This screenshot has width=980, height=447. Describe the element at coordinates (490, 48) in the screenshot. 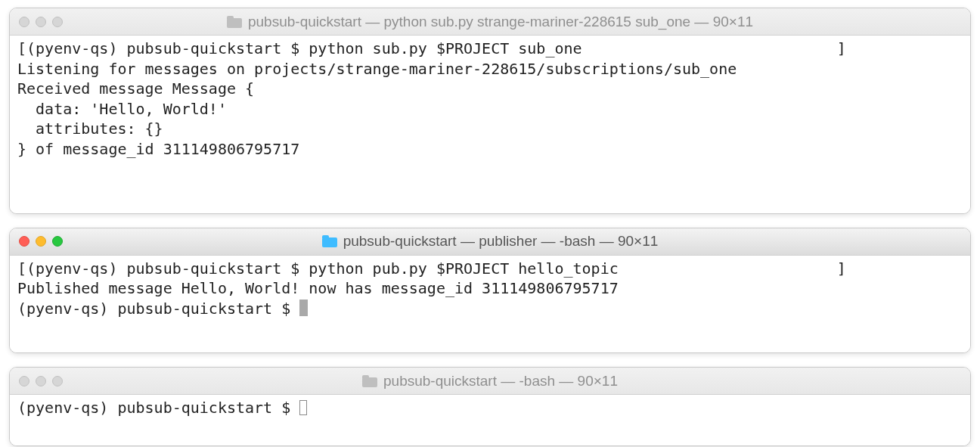

I see `terminal-output-line: [(pyenv-qs) pubsub-quickstart $ python s…` at that location.